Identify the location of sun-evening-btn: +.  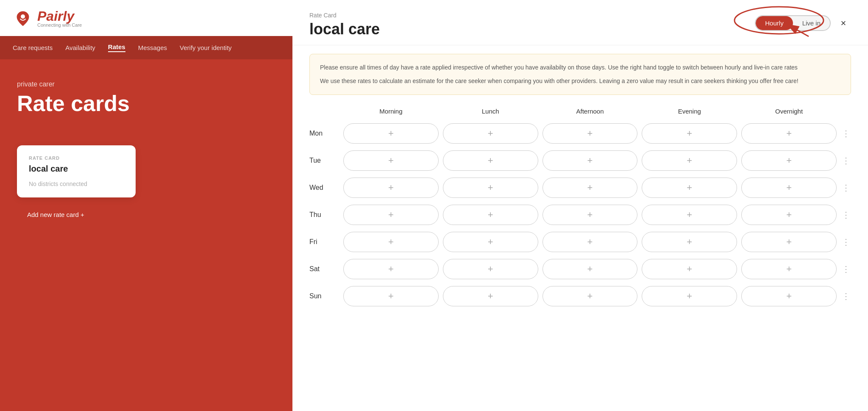
(689, 296).